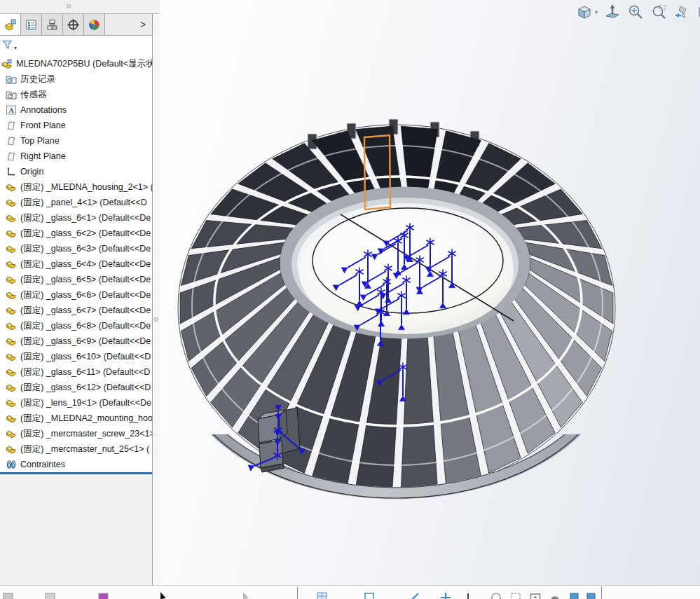 This screenshot has width=700, height=599. What do you see at coordinates (698, 12) in the screenshot?
I see `section-view-icon` at bounding box center [698, 12].